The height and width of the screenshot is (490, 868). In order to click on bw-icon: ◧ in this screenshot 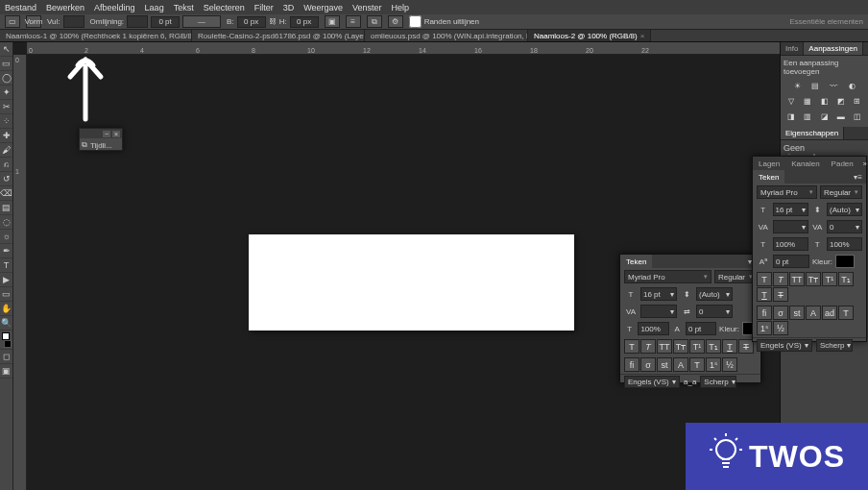, I will do `click(824, 101)`.